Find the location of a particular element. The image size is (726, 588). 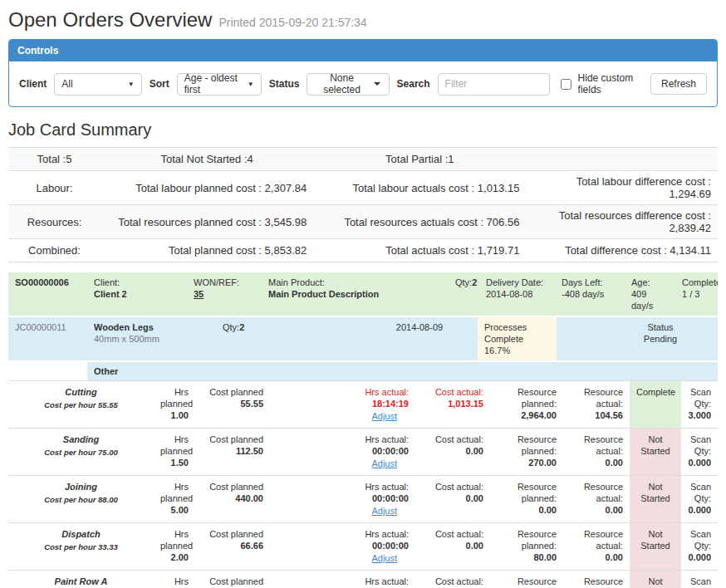

refresh-button: Refresh is located at coordinates (679, 84).